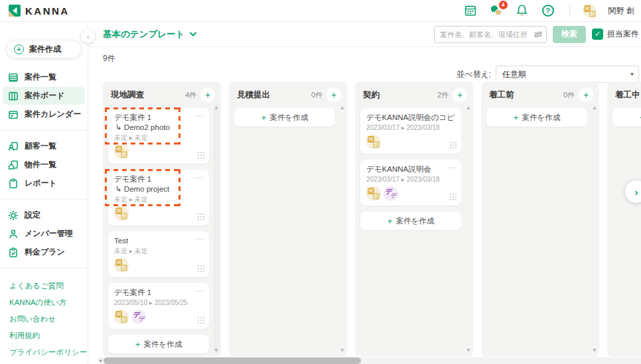 The image size is (641, 364). What do you see at coordinates (159, 255) in the screenshot?
I see `project-card: ⋯ Test 未定 ▸ 未定 関 創` at bounding box center [159, 255].